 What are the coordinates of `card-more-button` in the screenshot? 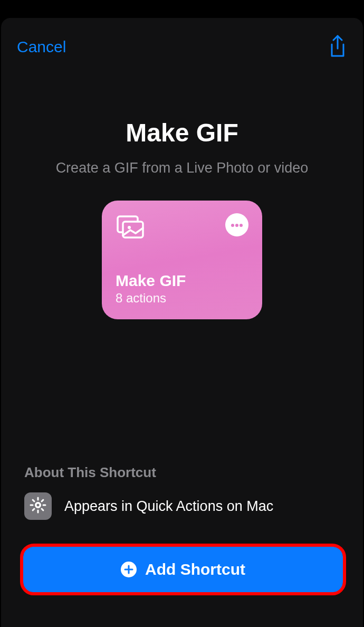 It's located at (237, 225).